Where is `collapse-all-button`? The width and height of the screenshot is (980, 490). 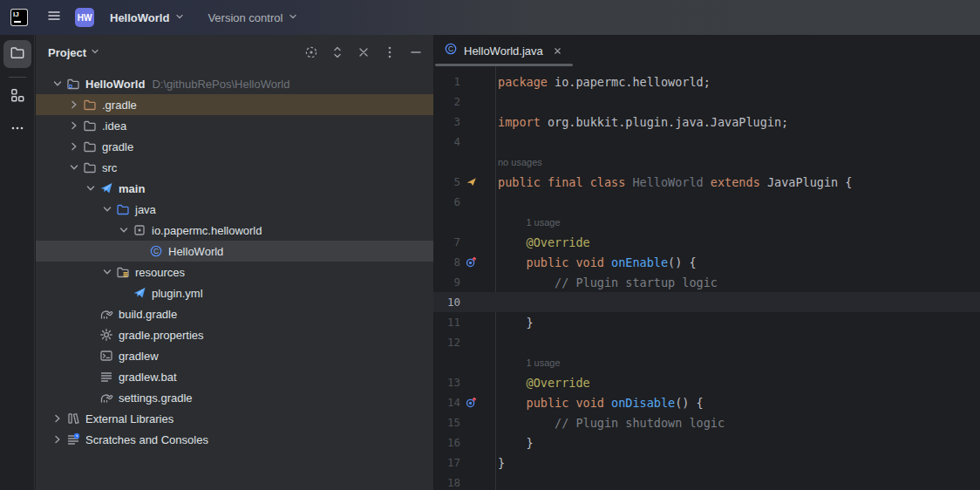 collapse-all-button is located at coordinates (364, 52).